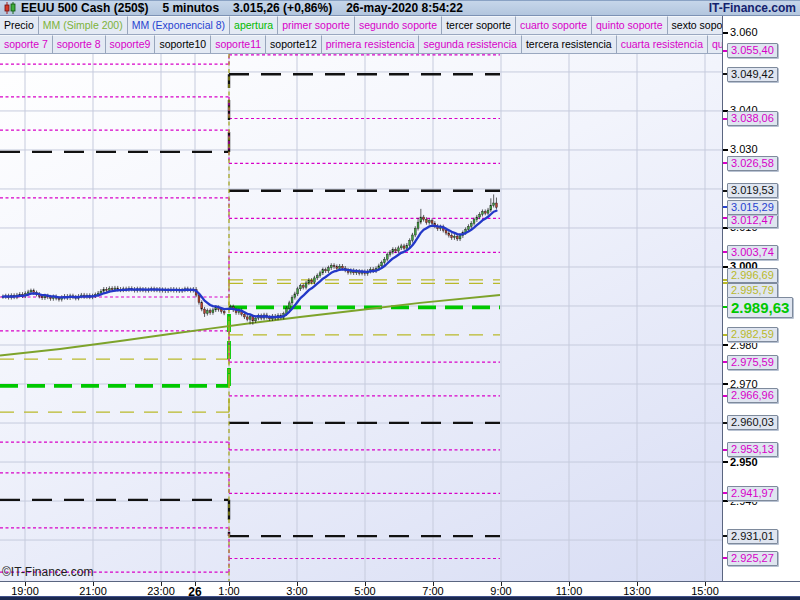 This screenshot has width=800, height=600. What do you see at coordinates (744, 32) in the screenshot?
I see `price-tick-label: 3.060` at bounding box center [744, 32].